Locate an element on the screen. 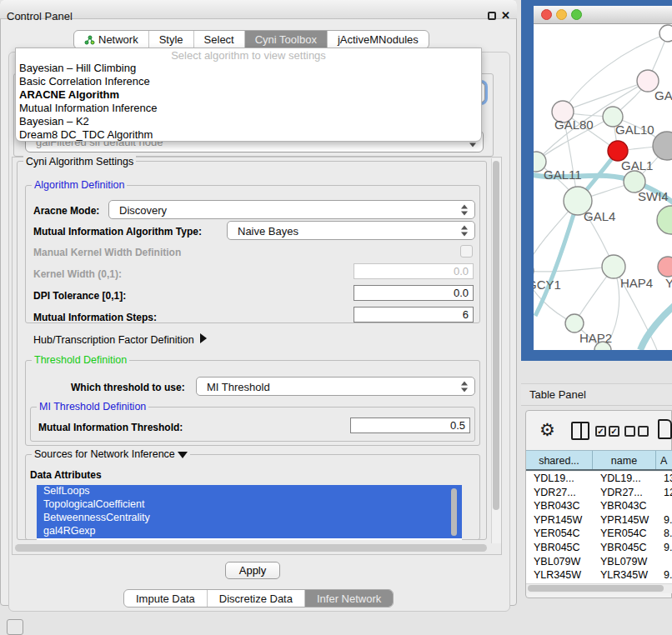 The image size is (672, 635). cyni-algorithm-settings-title: Cyni Algorithm Settings is located at coordinates (80, 162).